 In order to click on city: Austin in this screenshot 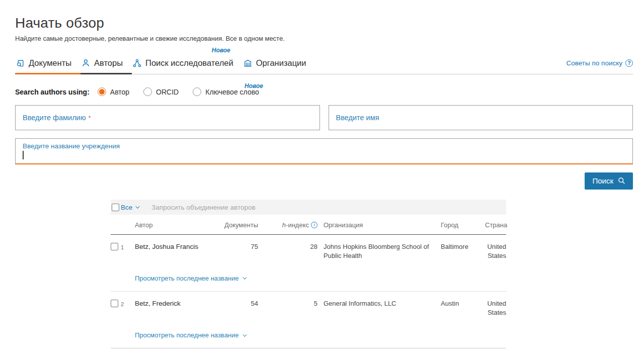, I will do `click(460, 308)`.